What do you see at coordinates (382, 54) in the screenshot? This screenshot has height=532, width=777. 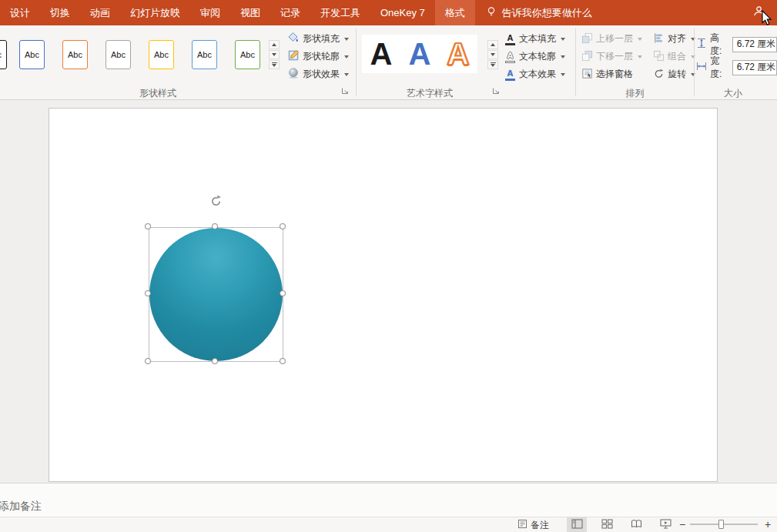 I see `wordart-sample-black: A` at bounding box center [382, 54].